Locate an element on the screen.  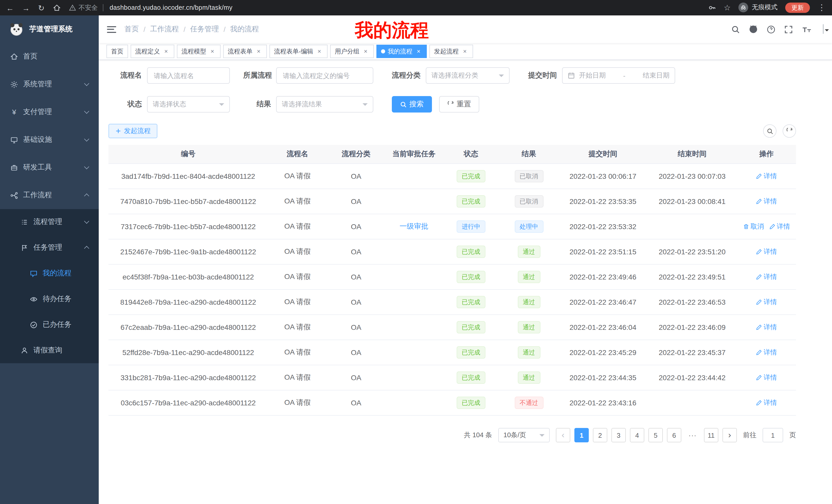
github-icon is located at coordinates (753, 29).